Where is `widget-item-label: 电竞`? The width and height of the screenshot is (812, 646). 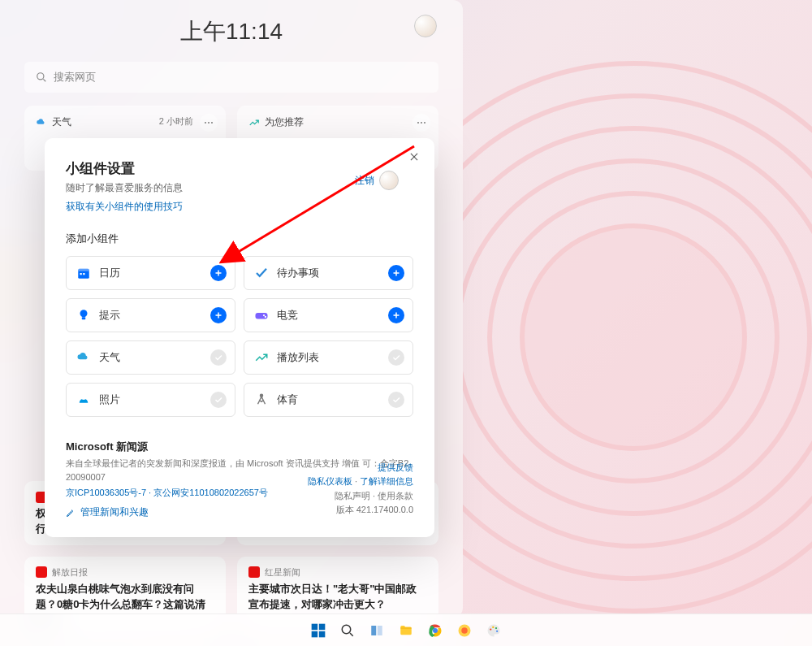
widget-item-label: 电竞 is located at coordinates (287, 315).